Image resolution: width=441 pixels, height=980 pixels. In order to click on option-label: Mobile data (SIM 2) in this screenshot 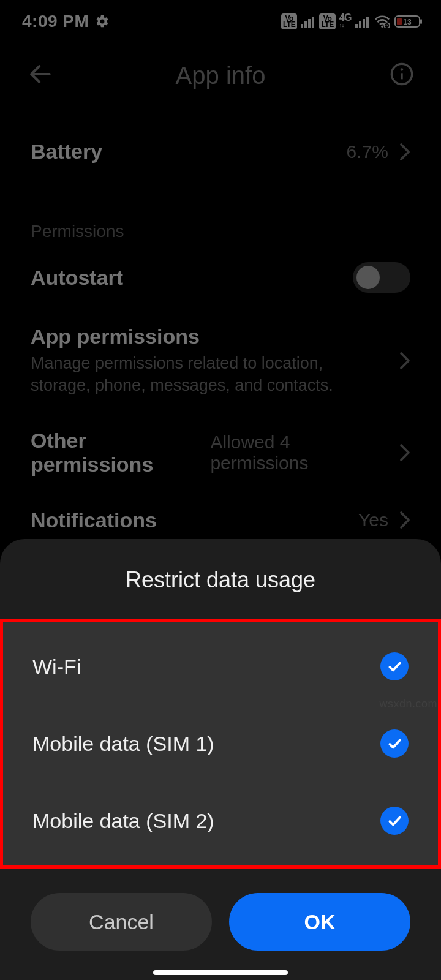, I will do `click(124, 821)`.